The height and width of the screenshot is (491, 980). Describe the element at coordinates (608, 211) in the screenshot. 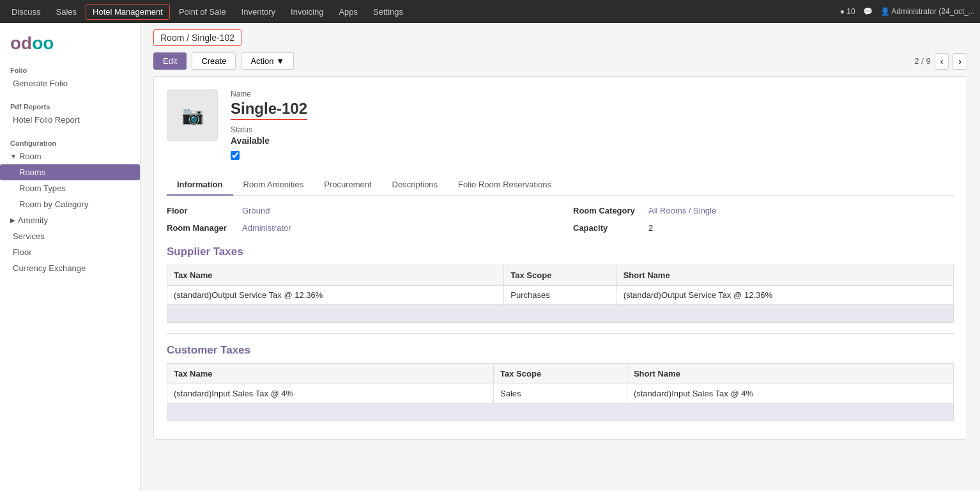

I see `room-category-label: Room Category` at that location.